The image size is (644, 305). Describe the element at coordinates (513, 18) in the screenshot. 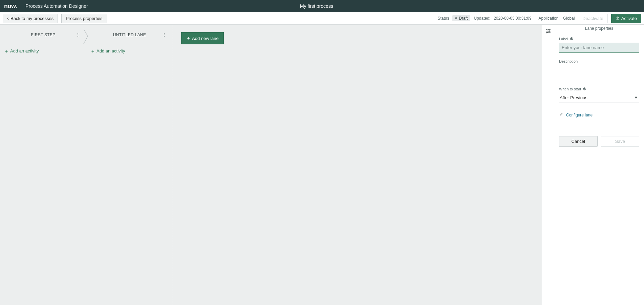

I see `updated-value: 2020-08-03 00:31:09` at that location.